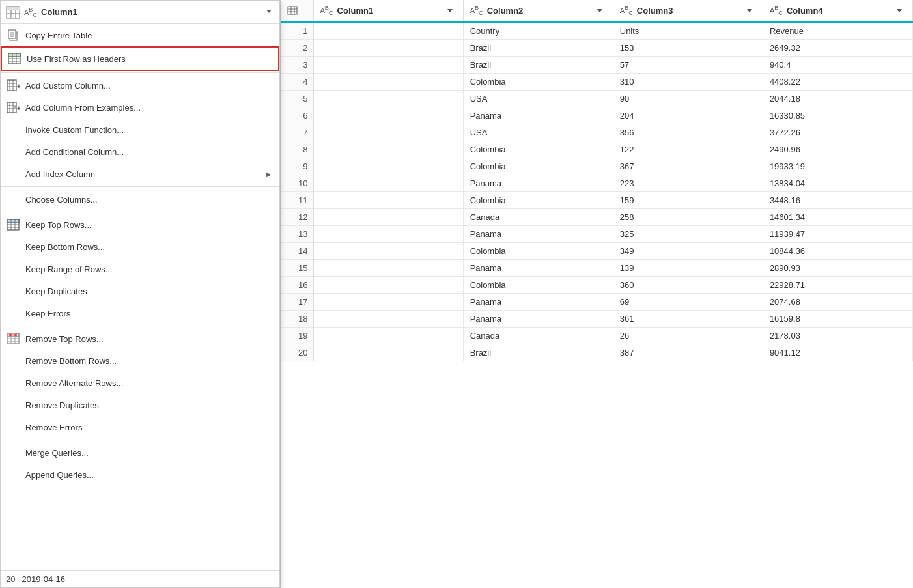 The height and width of the screenshot is (588, 913). I want to click on remove-errors-icon, so click(13, 427).